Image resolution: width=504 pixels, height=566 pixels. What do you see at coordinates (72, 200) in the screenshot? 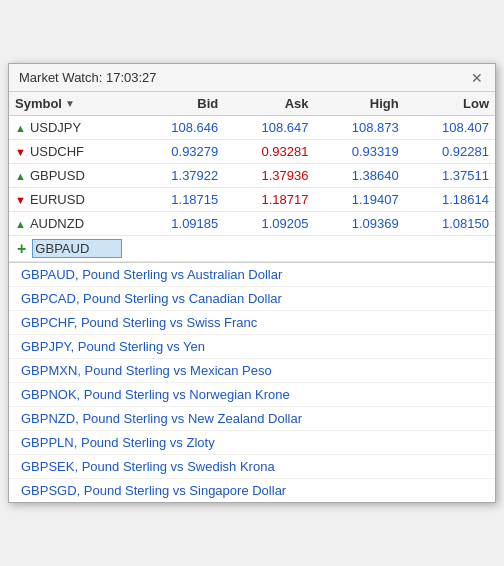
I see `symbol-cell: ▼EURUSD` at bounding box center [72, 200].